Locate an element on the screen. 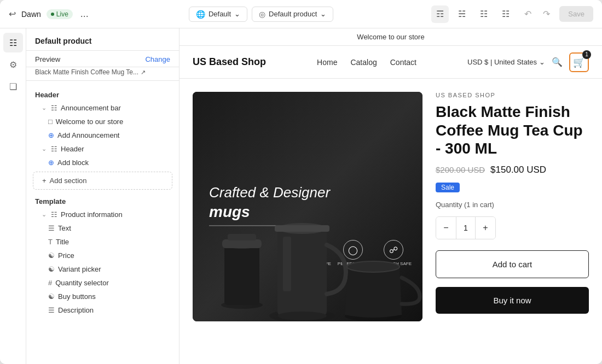 This screenshot has width=602, height=364. buy-now-button: Buy it now is located at coordinates (512, 301).